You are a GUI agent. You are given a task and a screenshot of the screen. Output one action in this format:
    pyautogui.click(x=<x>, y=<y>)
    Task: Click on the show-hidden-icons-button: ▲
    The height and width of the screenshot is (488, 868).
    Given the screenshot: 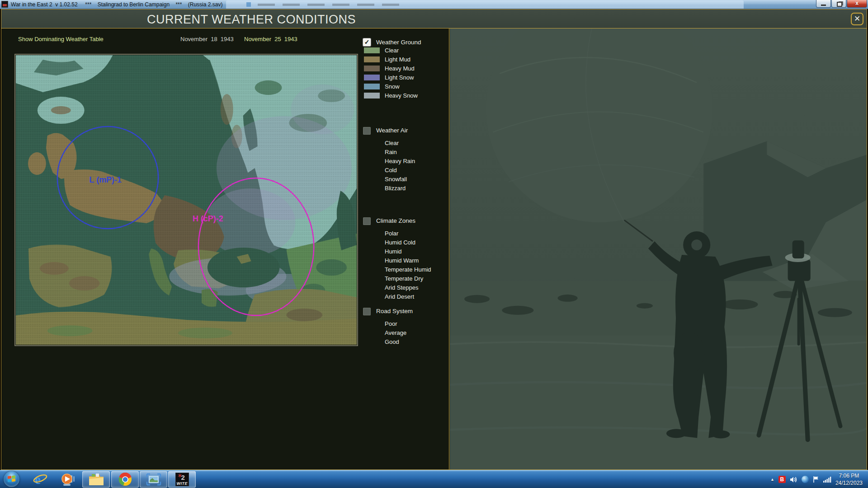 What is the action you would take?
    pyautogui.click(x=772, y=479)
    